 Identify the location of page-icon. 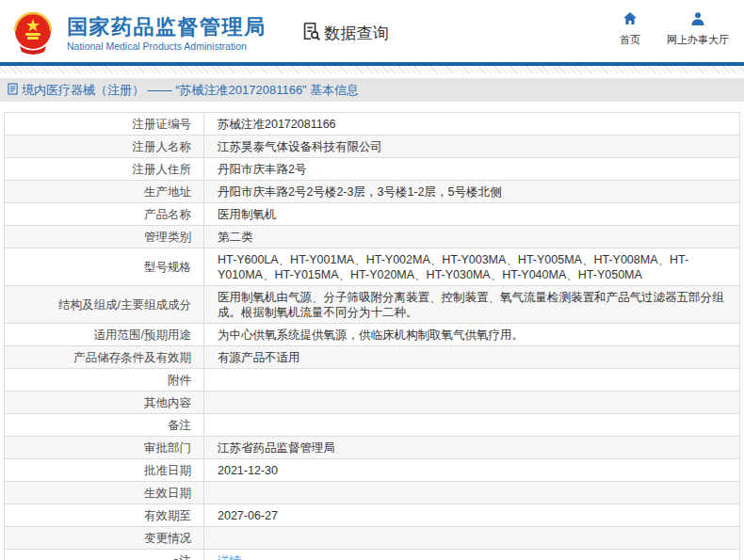
(13, 90).